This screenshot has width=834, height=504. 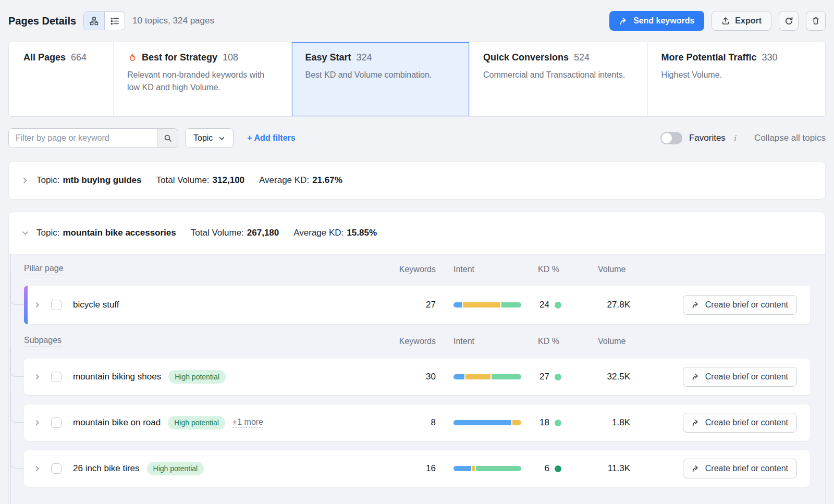 What do you see at coordinates (102, 180) in the screenshot?
I see `topic-name: mtb buying guides` at bounding box center [102, 180].